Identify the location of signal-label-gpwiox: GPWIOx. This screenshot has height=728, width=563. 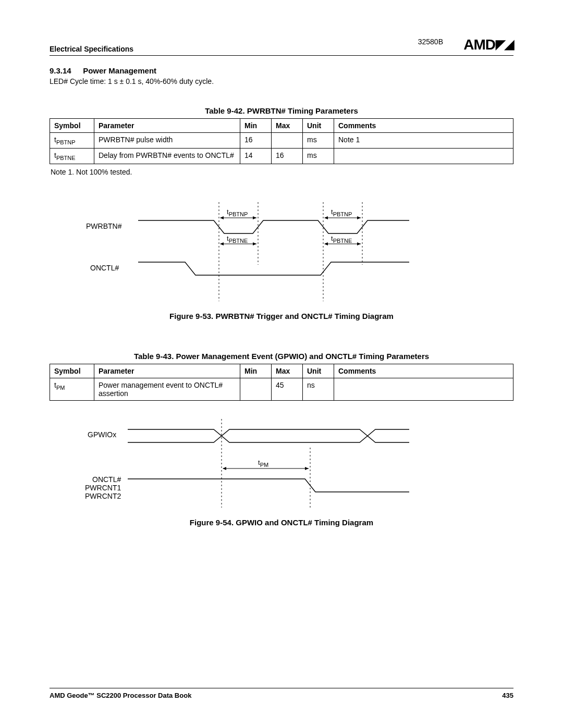
(102, 435).